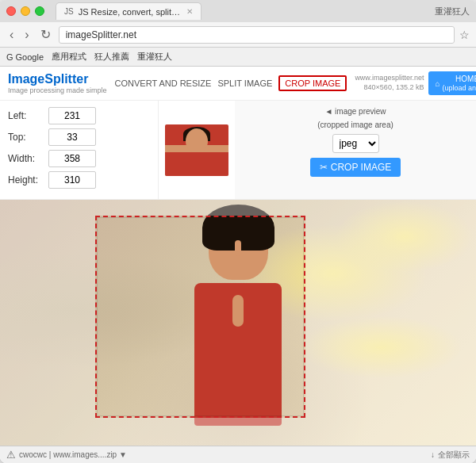  I want to click on close-button, so click(11, 11).